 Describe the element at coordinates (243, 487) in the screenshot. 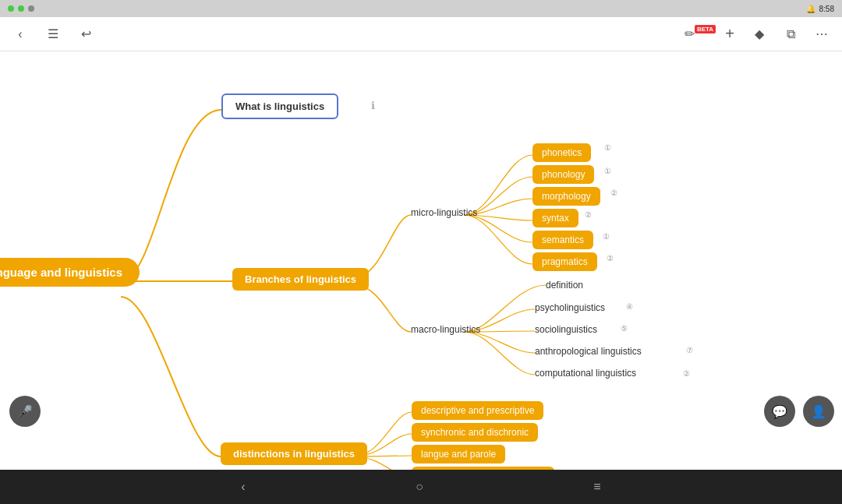

I see `nav-back-button: ‹` at that location.